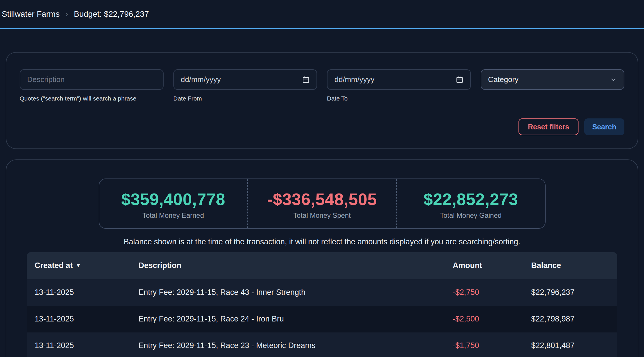 The width and height of the screenshot is (644, 357). Describe the element at coordinates (570, 293) in the screenshot. I see `cell-balance: $22,796,237` at that location.